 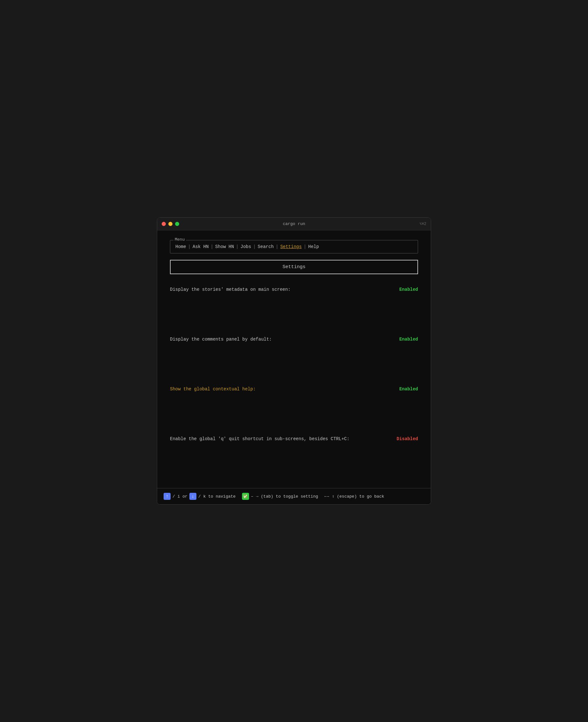 What do you see at coordinates (291, 247) in the screenshot?
I see `menu-item-settings: Settings` at bounding box center [291, 247].